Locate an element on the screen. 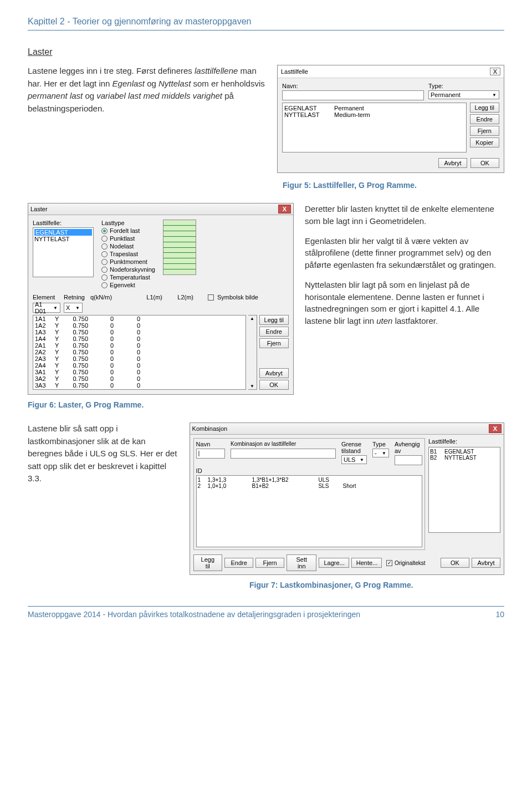 This screenshot has width=532, height=799. list-item: NYTTELAST Medium-term is located at coordinates (375, 115).